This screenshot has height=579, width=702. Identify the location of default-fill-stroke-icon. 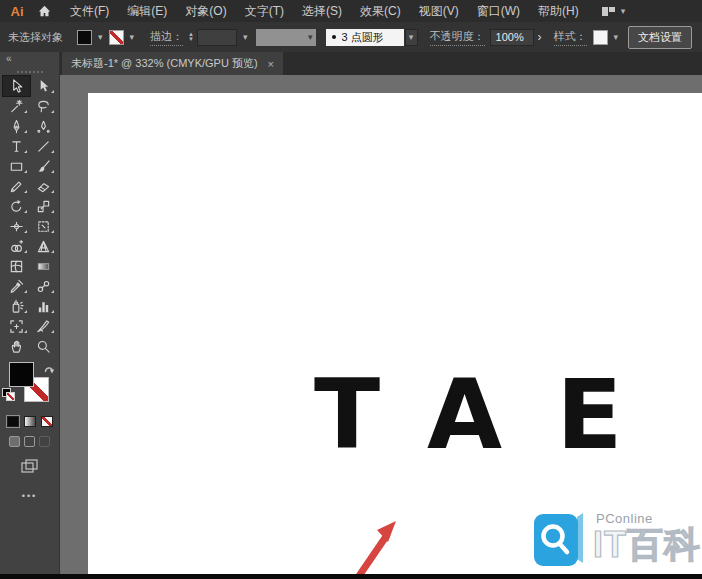
(8, 394).